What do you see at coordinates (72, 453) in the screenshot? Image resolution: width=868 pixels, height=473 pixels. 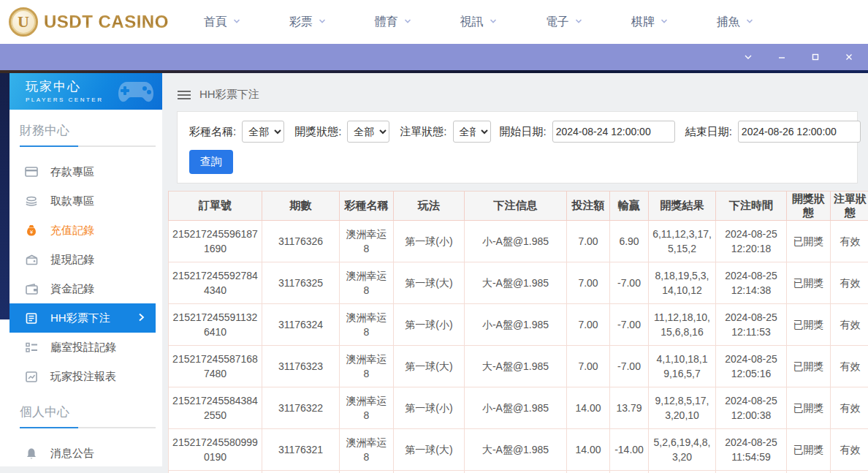 I see `sidebar-item-label: 消息公告` at bounding box center [72, 453].